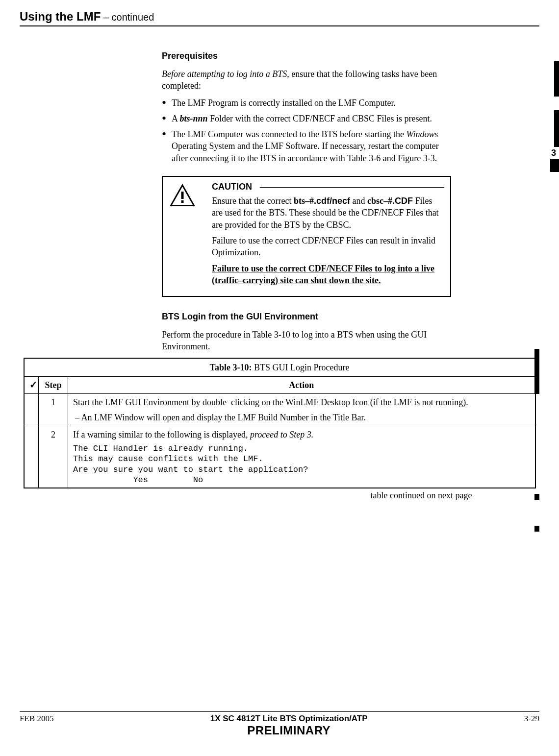 This screenshot has width=559, height=756. Describe the element at coordinates (554, 153) in the screenshot. I see `chapter-tab-number: 3` at that location.